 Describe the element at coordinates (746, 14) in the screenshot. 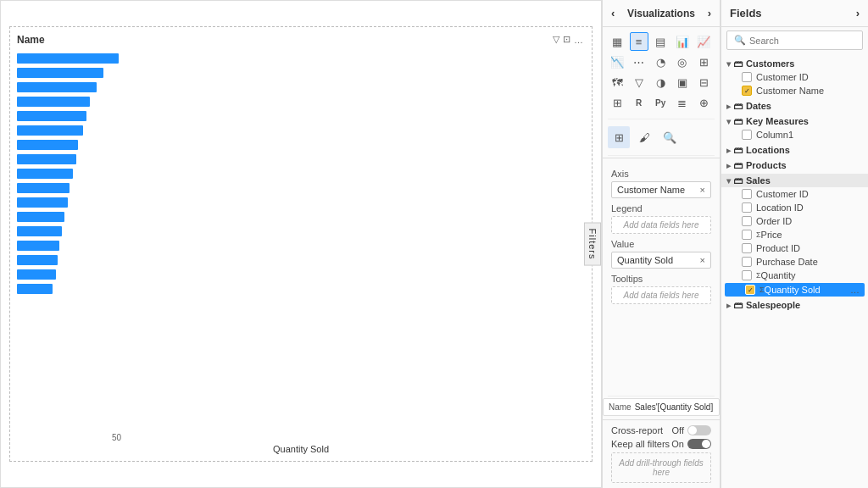

I see `fields-panel-title: Fields` at that location.